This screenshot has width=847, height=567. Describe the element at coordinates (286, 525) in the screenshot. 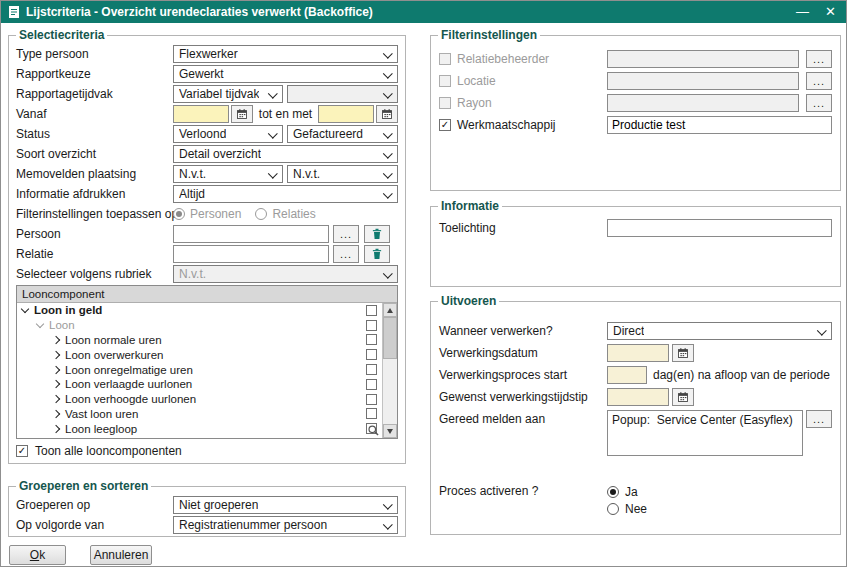

I see `volgorde-dropdown: Registratienummer persoon` at that location.